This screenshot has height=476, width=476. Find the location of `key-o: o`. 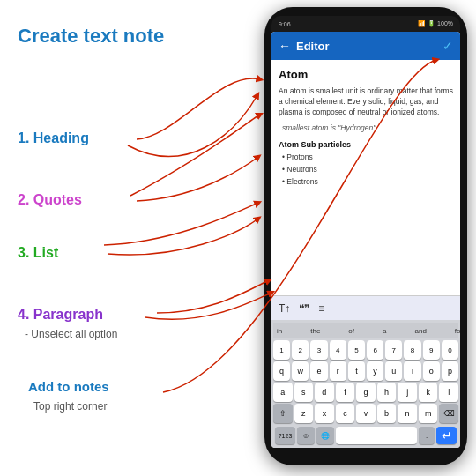

key-o: o is located at coordinates (432, 371).